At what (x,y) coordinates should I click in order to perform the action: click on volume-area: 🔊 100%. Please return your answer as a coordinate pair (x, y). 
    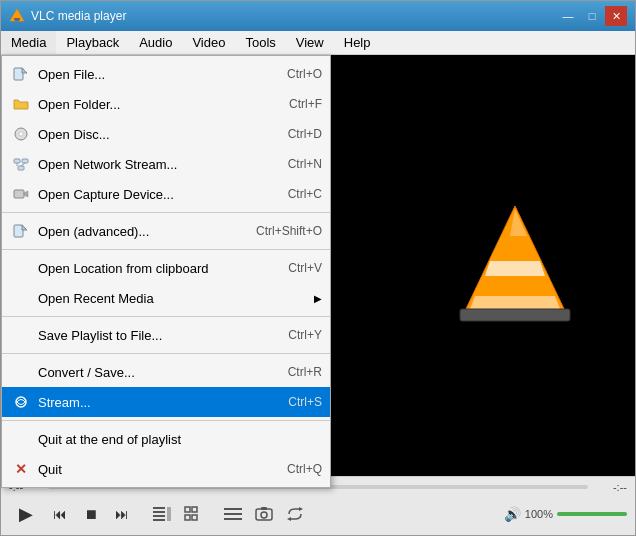
    Looking at the image, I should click on (566, 514).